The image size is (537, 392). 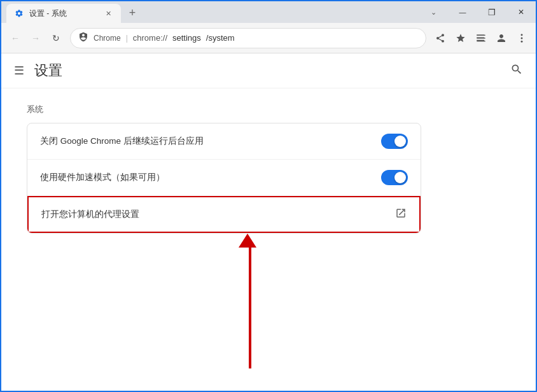 I want to click on minimize-button, so click(x=463, y=12).